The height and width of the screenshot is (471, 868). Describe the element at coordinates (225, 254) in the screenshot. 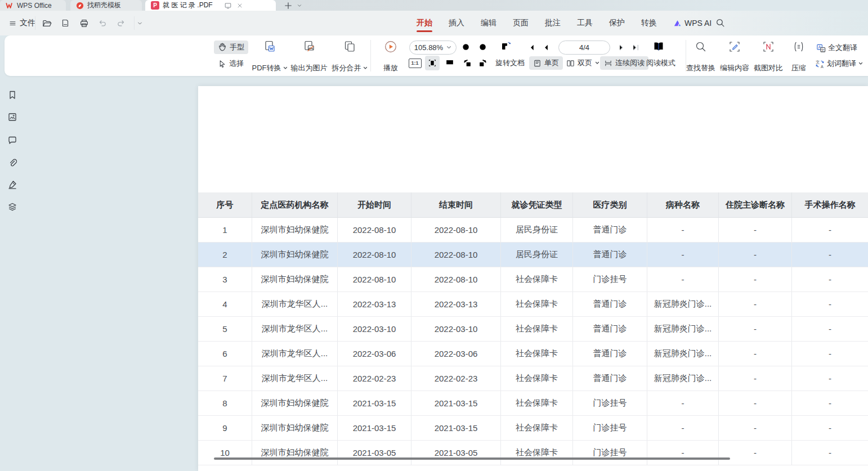

I see `table-cell: 2` at that location.